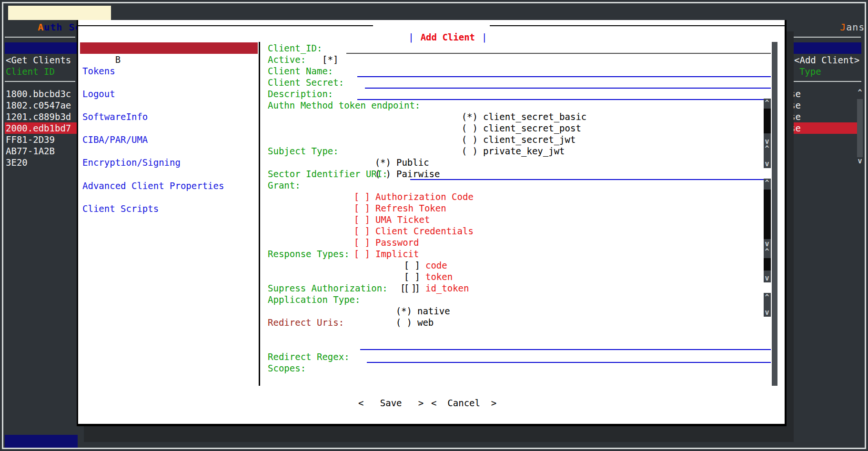 This screenshot has height=451, width=868. What do you see at coordinates (303, 151) in the screenshot?
I see `subject-type-label: Subject Type:` at bounding box center [303, 151].